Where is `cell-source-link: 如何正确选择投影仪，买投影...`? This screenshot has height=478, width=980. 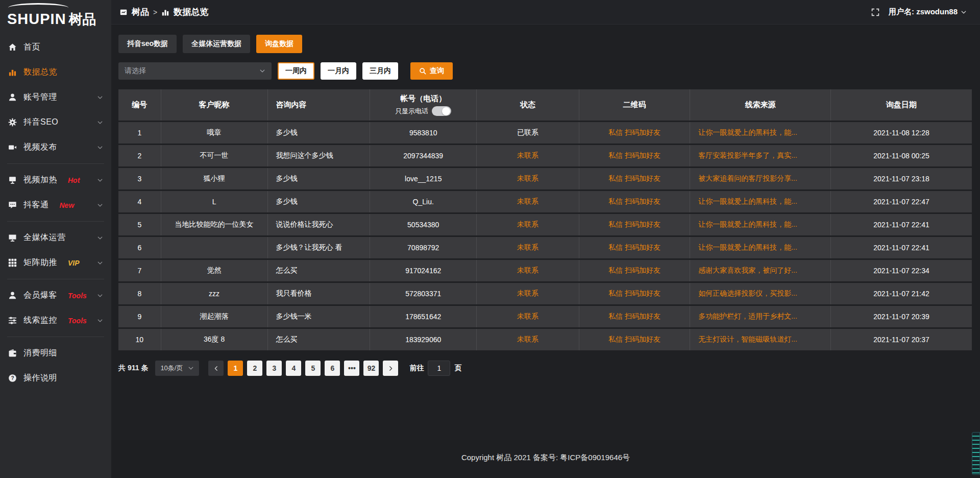
cell-source-link: 如何正确选择投影仪，买投影... is located at coordinates (761, 294).